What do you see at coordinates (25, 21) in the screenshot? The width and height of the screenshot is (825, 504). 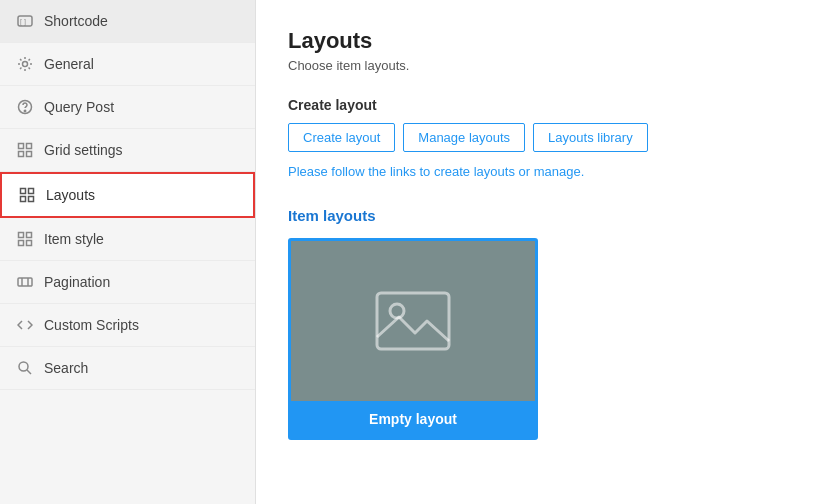 I see `shortcode-icon: [ ]` at bounding box center [25, 21].